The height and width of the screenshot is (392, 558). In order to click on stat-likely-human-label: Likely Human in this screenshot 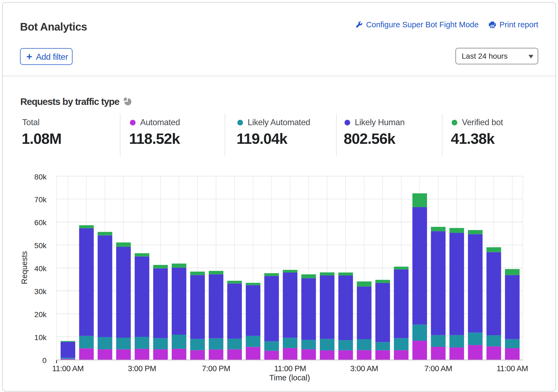, I will do `click(380, 122)`.